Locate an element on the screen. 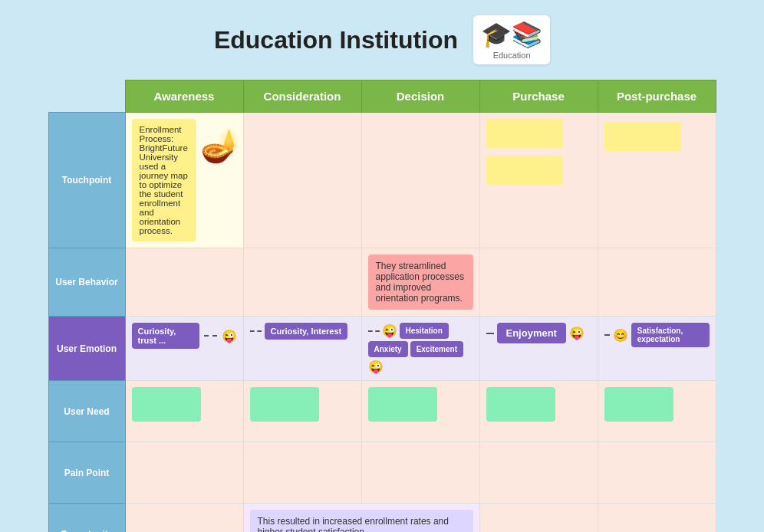  row-behavior: User Behavior They streamlined applicati… is located at coordinates (382, 282).